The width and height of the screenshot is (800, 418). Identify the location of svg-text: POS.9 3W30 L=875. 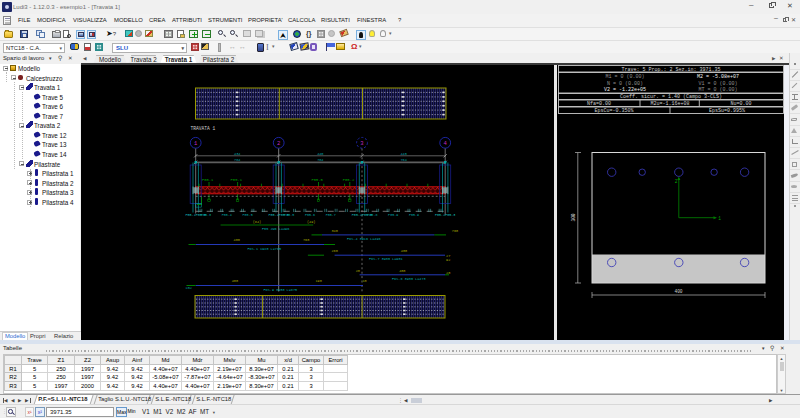
(281, 289).